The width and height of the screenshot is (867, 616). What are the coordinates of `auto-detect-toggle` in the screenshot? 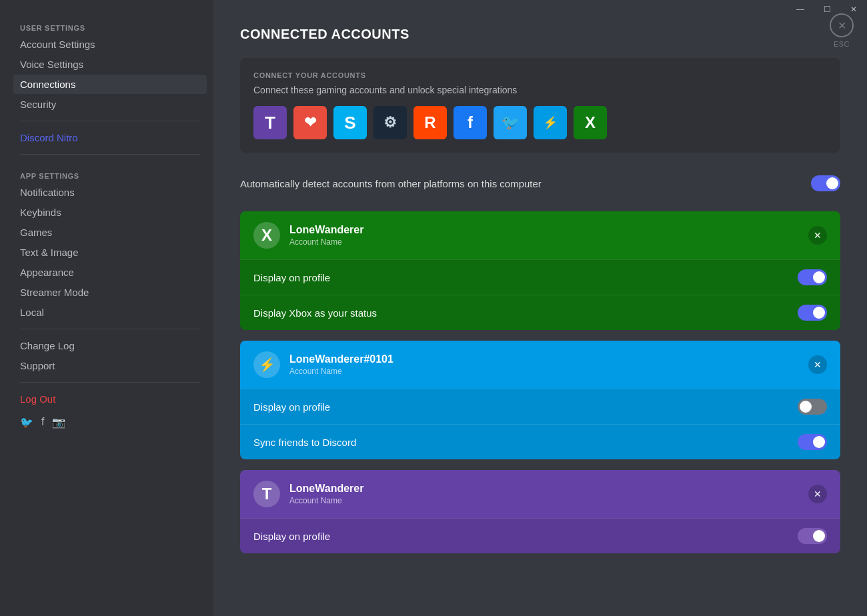 It's located at (826, 183).